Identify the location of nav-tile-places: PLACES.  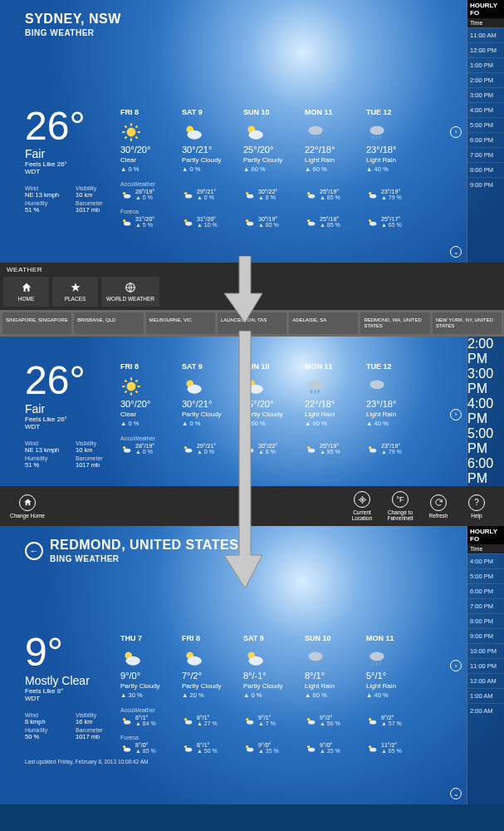
(75, 292).